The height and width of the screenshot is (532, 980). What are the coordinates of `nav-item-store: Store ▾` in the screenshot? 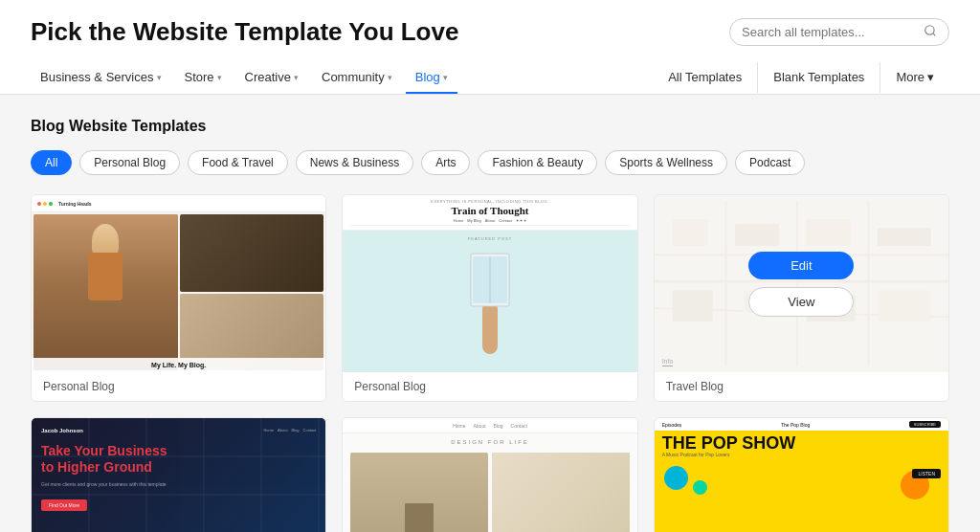 It's located at (203, 78).